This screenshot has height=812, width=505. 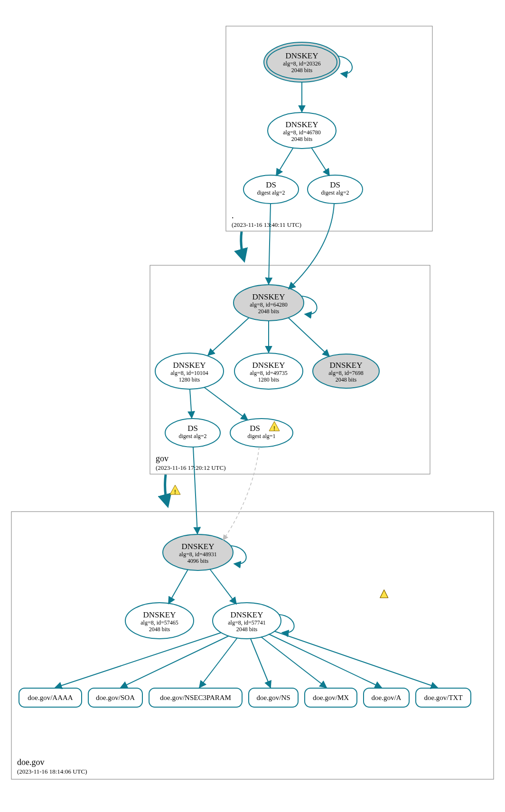 I want to click on edge-govds1-doeksk, so click(x=196, y=491).